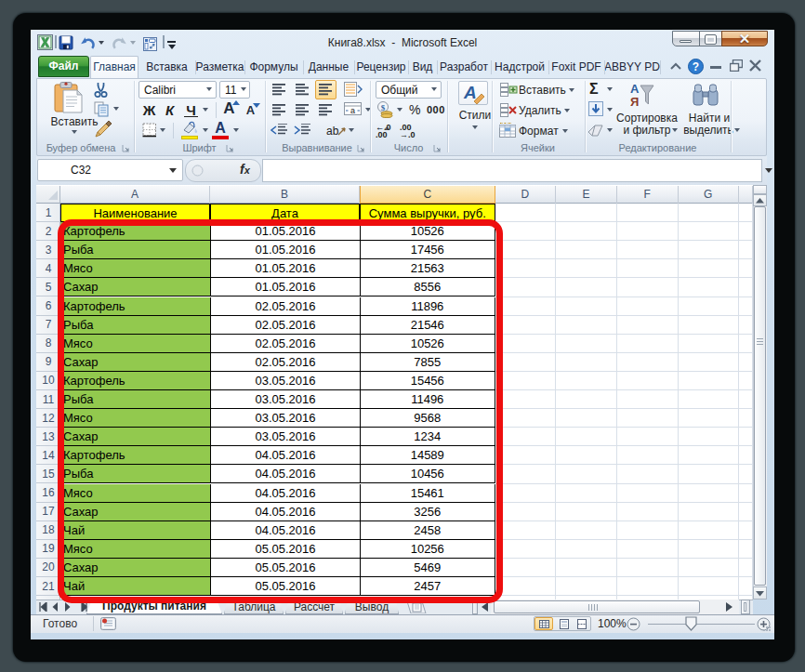 This screenshot has height=672, width=805. Describe the element at coordinates (634, 101) in the screenshot. I see `svg-text: Я` at that location.